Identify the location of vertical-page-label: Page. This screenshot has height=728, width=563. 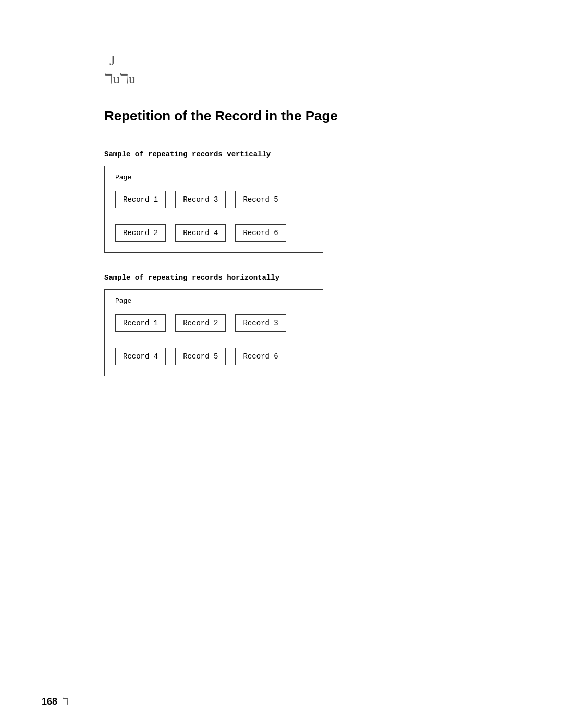
(214, 177).